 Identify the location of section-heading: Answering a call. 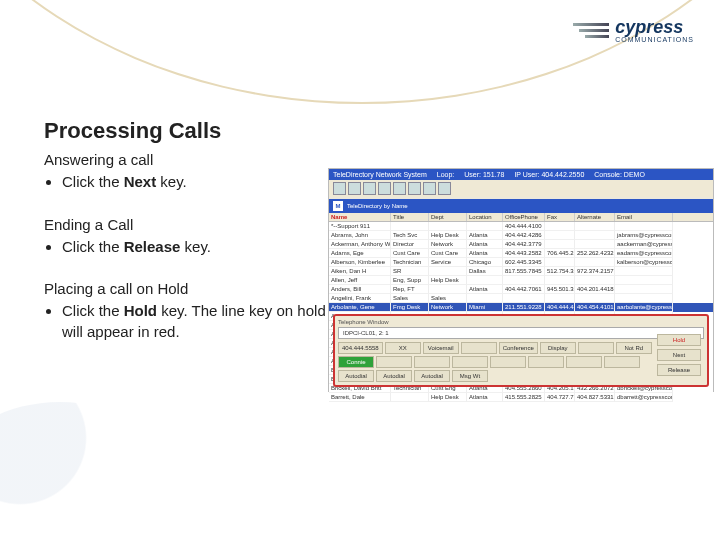
(194, 160).